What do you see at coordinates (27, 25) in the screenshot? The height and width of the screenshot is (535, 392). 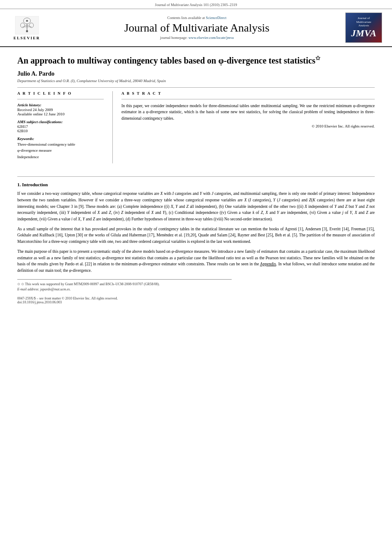 I see `elsevier-tree-icon` at bounding box center [27, 25].